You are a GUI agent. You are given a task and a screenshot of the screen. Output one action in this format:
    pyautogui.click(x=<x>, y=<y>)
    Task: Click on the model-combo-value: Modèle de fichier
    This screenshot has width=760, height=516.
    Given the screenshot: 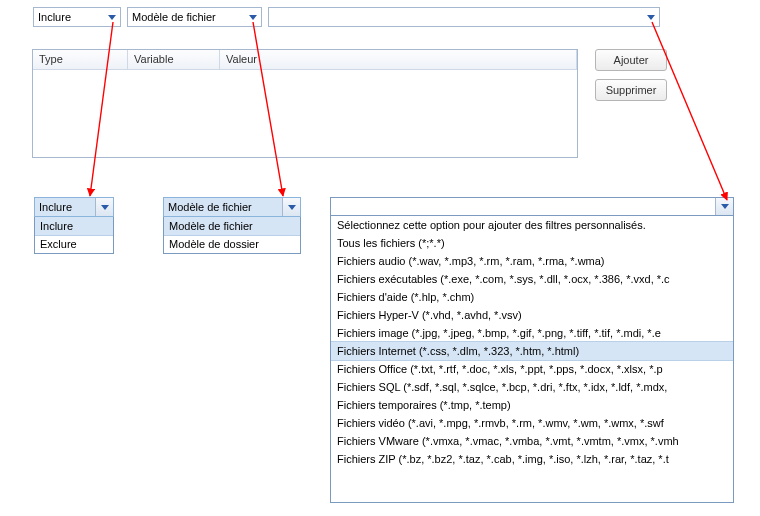 What is the action you would take?
    pyautogui.click(x=174, y=17)
    